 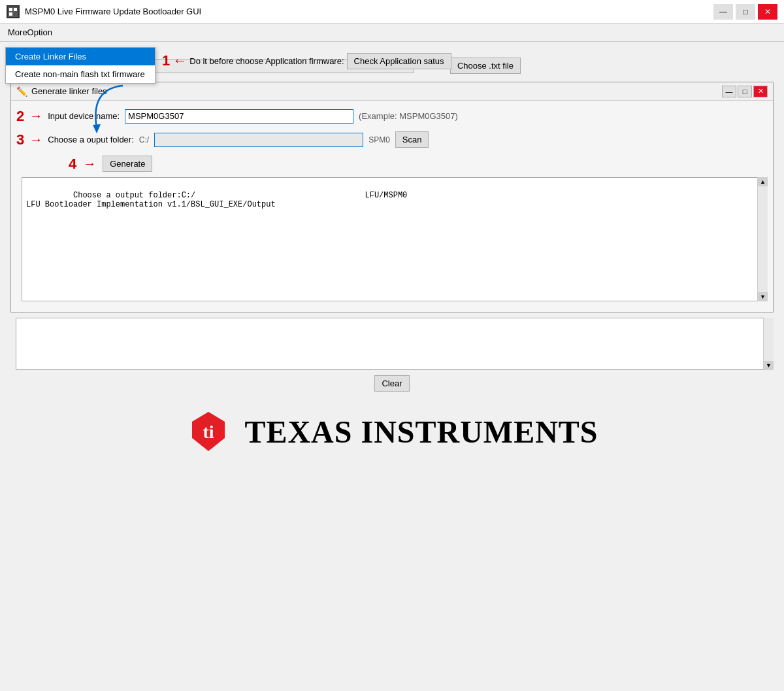 I want to click on maximize-button: □, so click(x=745, y=12).